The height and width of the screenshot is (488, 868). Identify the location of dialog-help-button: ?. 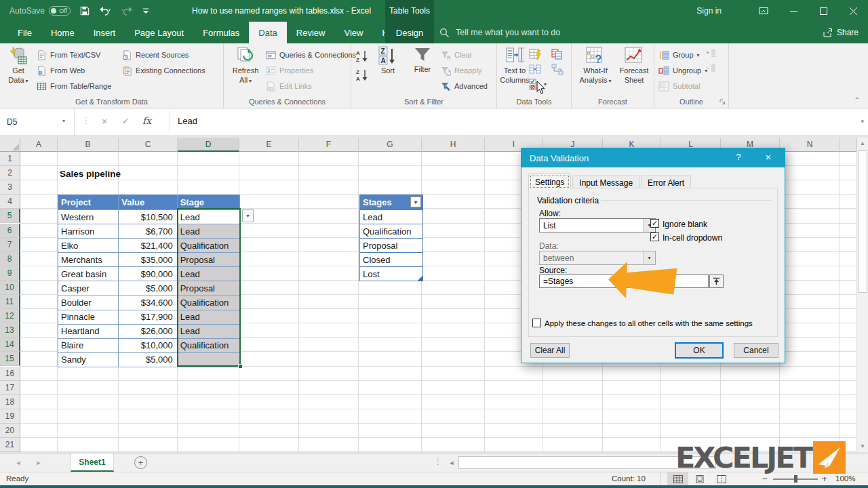
(738, 157).